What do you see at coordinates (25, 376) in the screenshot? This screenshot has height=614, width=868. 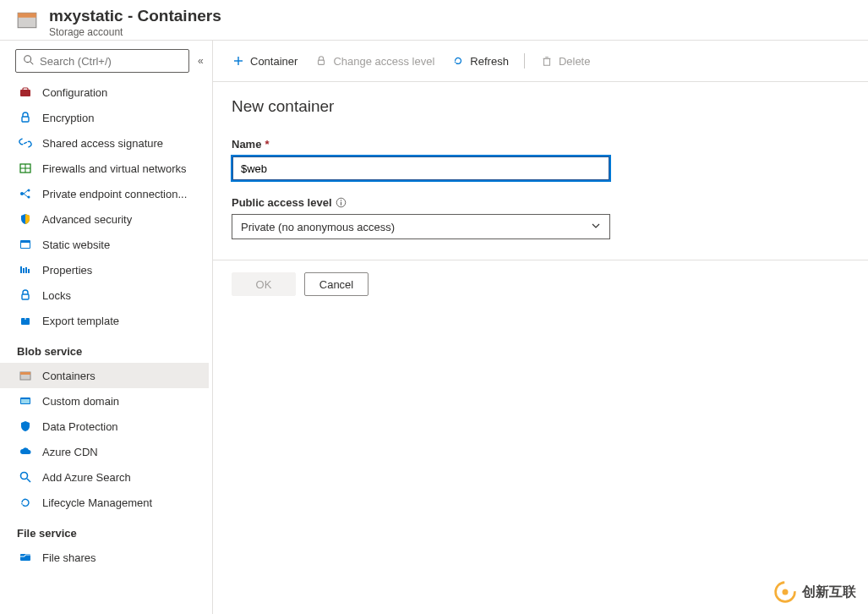 I see `container-icon` at bounding box center [25, 376].